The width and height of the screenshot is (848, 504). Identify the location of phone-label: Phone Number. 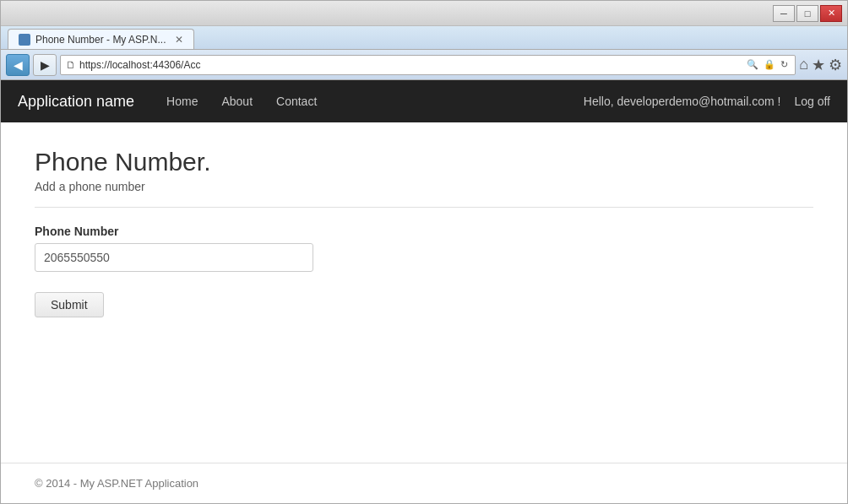
(424, 231).